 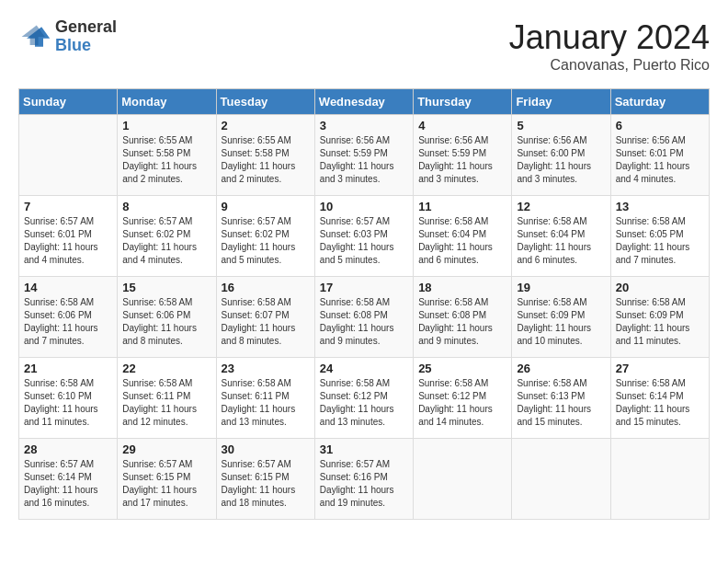 What do you see at coordinates (660, 160) in the screenshot?
I see `cell-info: Sunrise: 6:56 AMSunset: 6:01 PMDaylight:…` at bounding box center [660, 160].